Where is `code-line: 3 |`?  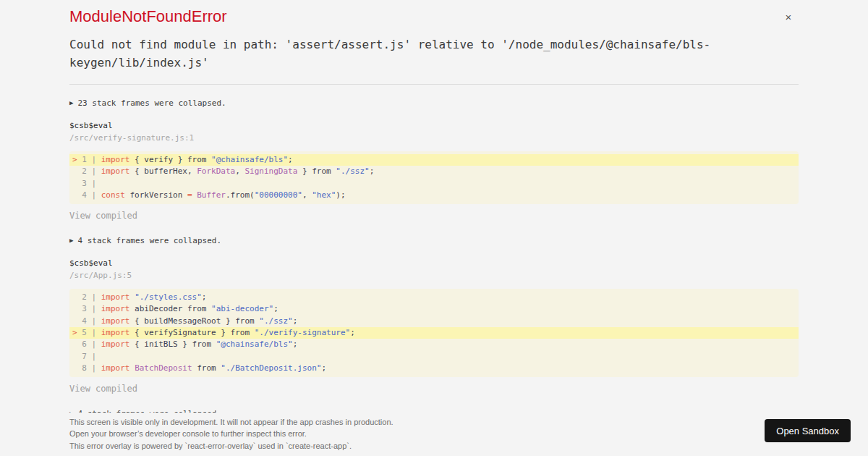 code-line: 3 | is located at coordinates (434, 184).